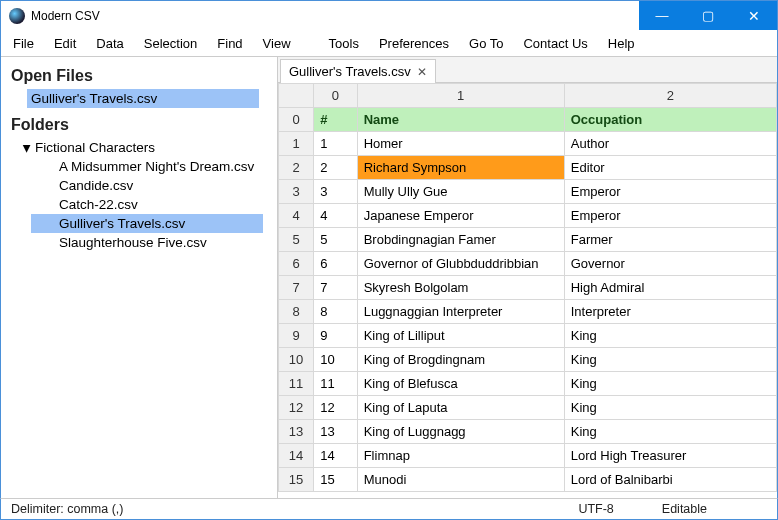  I want to click on row-header: 3, so click(296, 192).